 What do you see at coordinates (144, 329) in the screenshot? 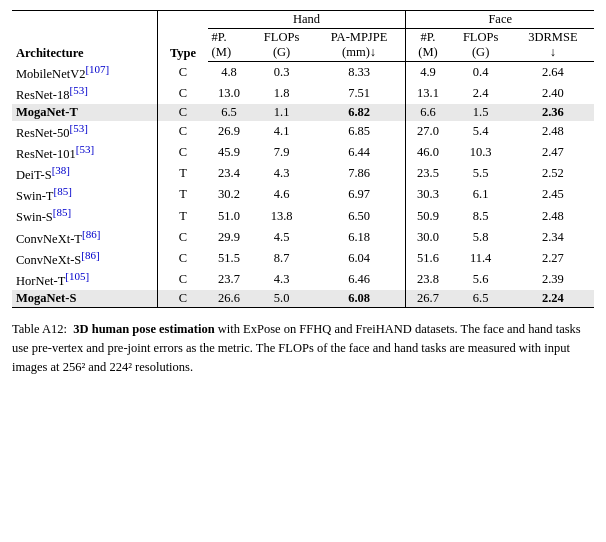
I see `caption-bold-text: 3D human pose estimation` at bounding box center [144, 329].